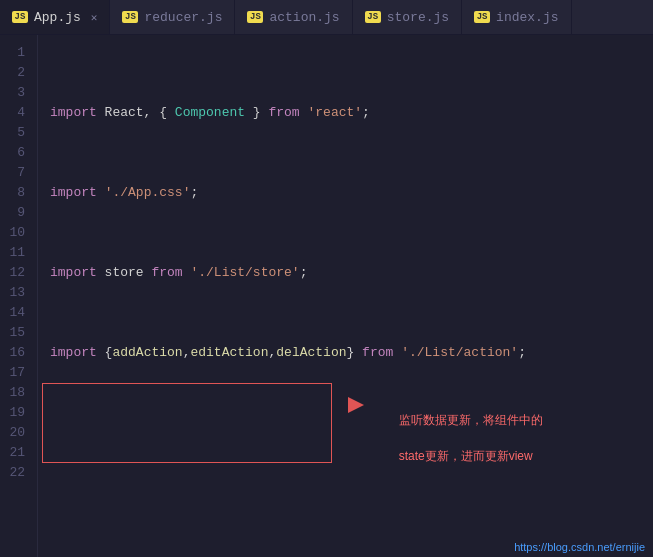  What do you see at coordinates (580, 547) in the screenshot?
I see `footer-url: https://blog.csdn.net/ernijie` at bounding box center [580, 547].